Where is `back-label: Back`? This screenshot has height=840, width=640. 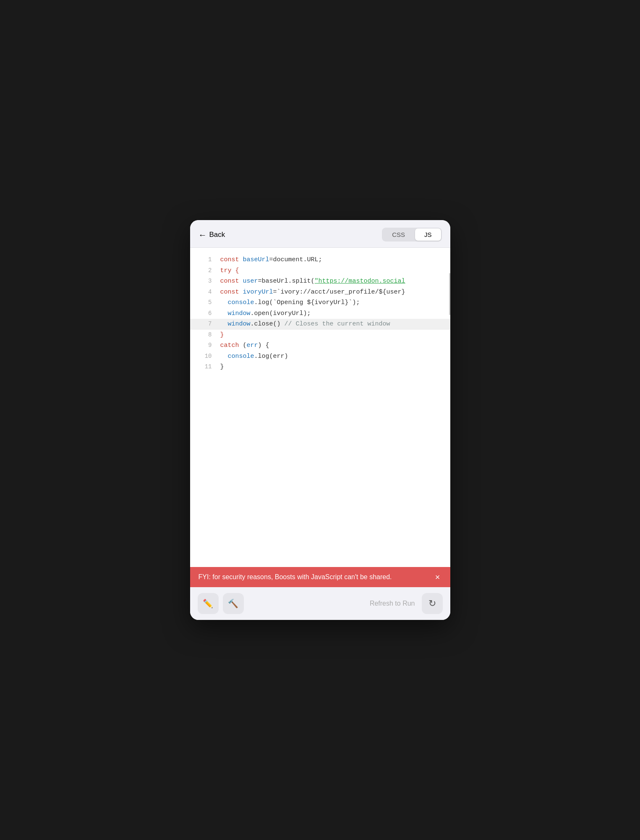 back-label: Back is located at coordinates (217, 235).